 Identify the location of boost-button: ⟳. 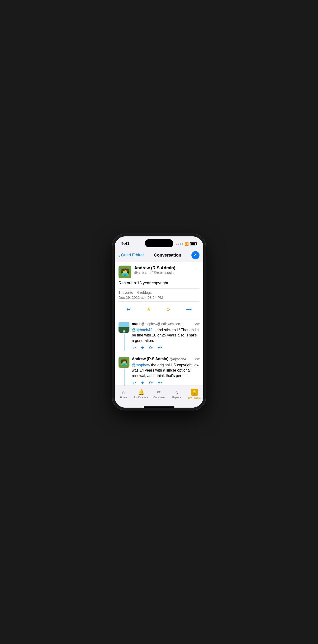
(169, 310).